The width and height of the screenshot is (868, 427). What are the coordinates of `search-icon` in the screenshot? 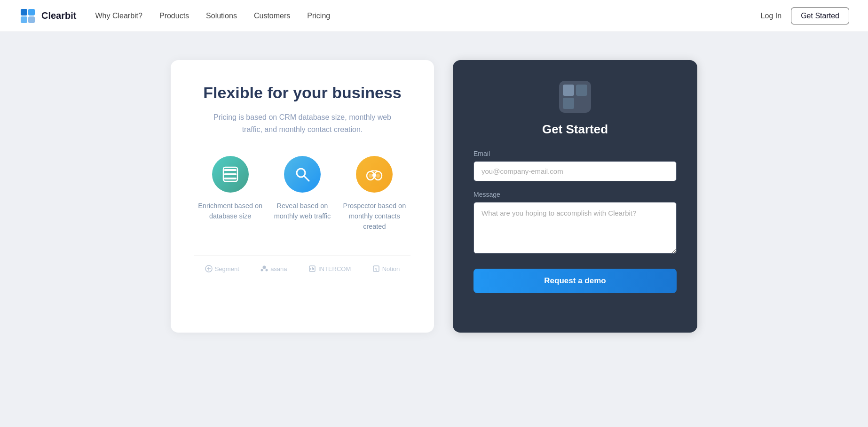 It's located at (302, 174).